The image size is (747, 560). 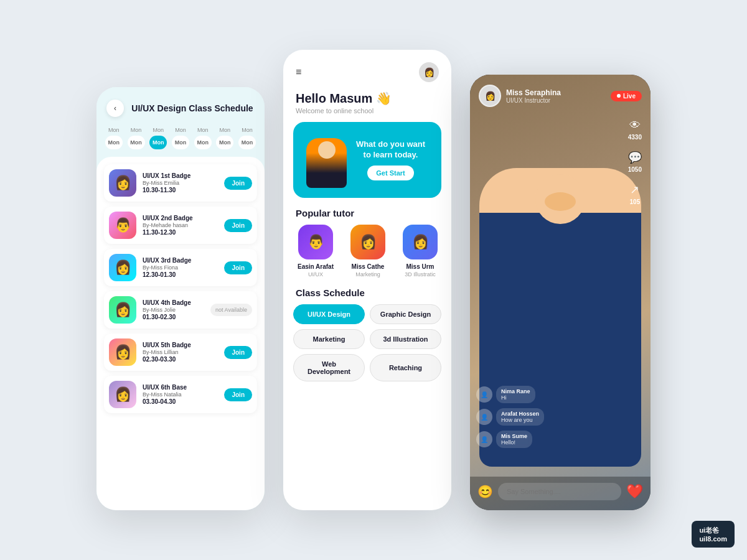 I want to click on schedule-pill-uiux: UI/UX Design, so click(x=329, y=314).